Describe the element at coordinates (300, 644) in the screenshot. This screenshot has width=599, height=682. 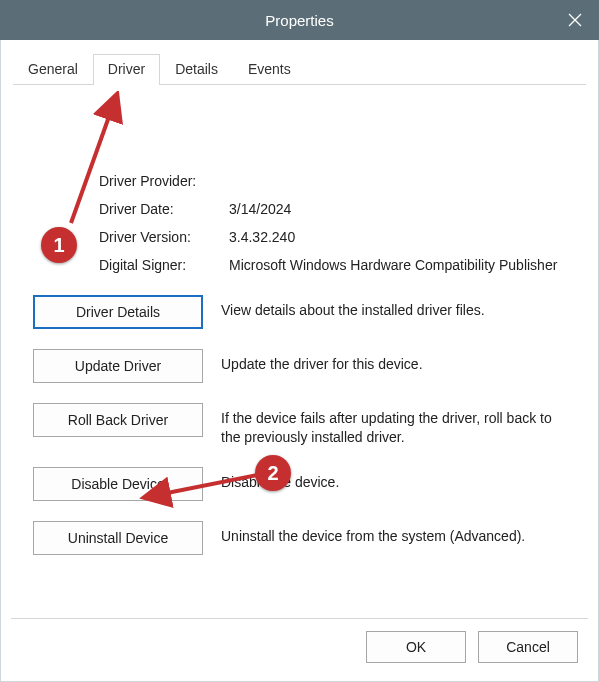
I see `dialog-footer: OK Cancel` at that location.